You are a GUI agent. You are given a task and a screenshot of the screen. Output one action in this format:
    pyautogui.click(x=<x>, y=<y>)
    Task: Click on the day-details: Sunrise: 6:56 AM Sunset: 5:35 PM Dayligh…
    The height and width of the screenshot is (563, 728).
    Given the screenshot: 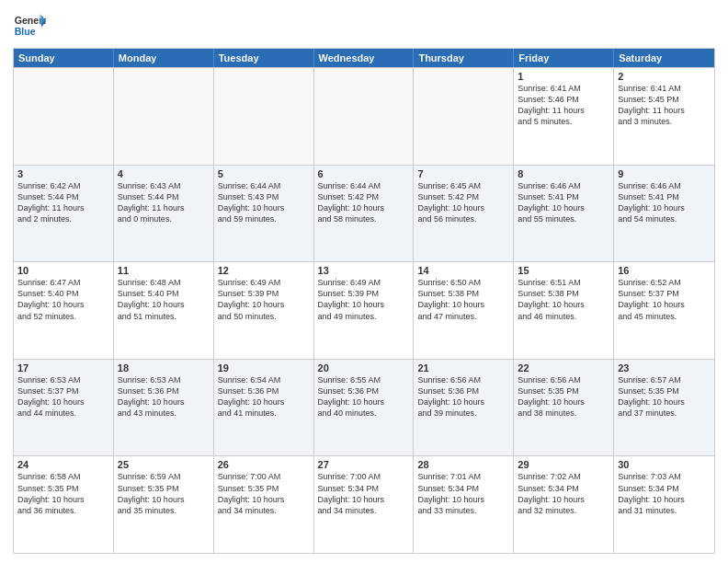 What is the action you would take?
    pyautogui.click(x=563, y=397)
    